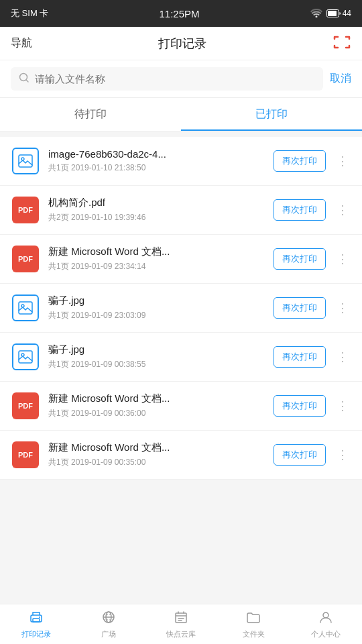  Describe the element at coordinates (181, 13) in the screenshot. I see `status-bar: 无 SIM 卡 11:25PM 44` at that location.